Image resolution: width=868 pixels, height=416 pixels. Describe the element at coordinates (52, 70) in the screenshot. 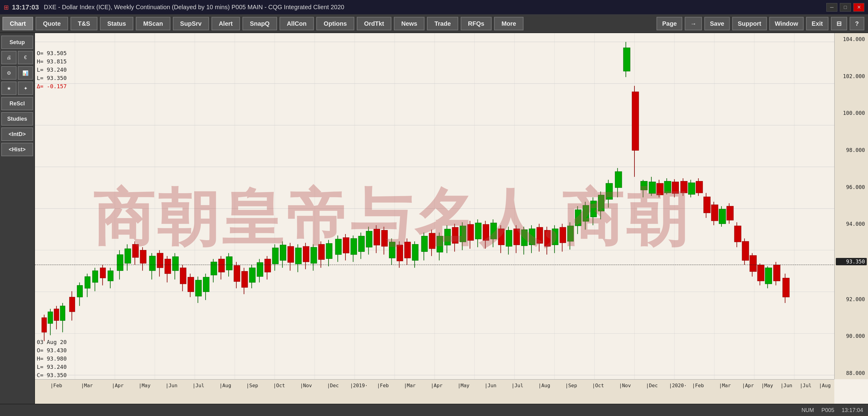

I see `ohlc-low1: L= 93.240` at that location.